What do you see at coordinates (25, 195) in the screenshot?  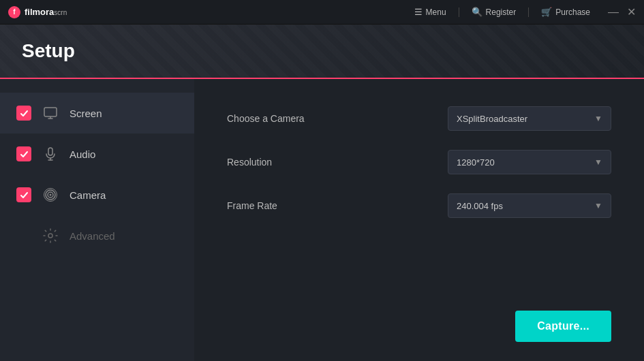 I see `check-icon-camera` at bounding box center [25, 195].